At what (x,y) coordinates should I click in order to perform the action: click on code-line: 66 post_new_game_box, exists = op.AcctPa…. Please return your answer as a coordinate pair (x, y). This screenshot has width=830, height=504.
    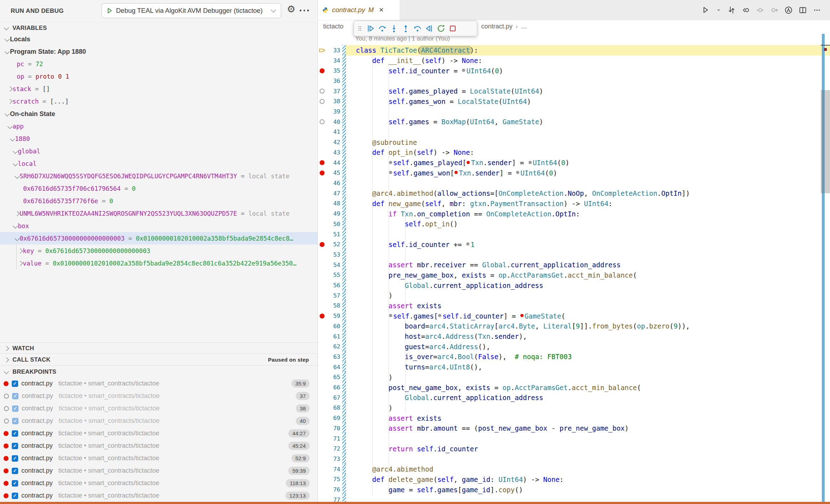
    Looking at the image, I should click on (574, 387).